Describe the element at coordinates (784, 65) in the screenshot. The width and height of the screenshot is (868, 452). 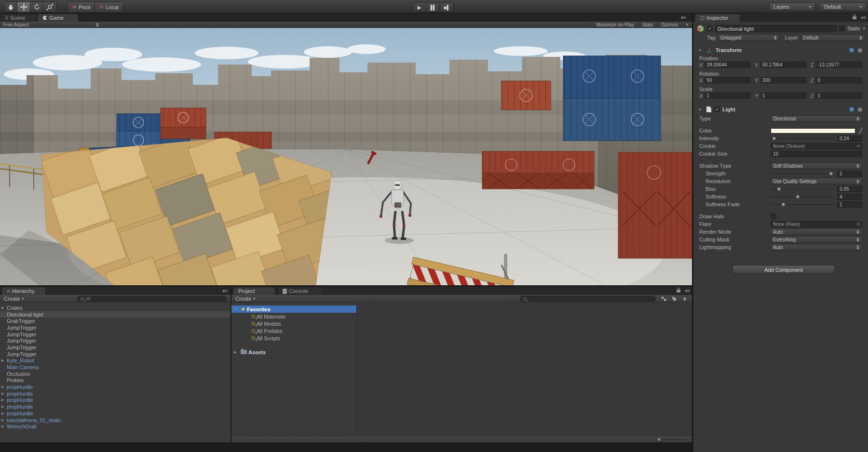
I see `vector-field-y: 50.17864` at that location.